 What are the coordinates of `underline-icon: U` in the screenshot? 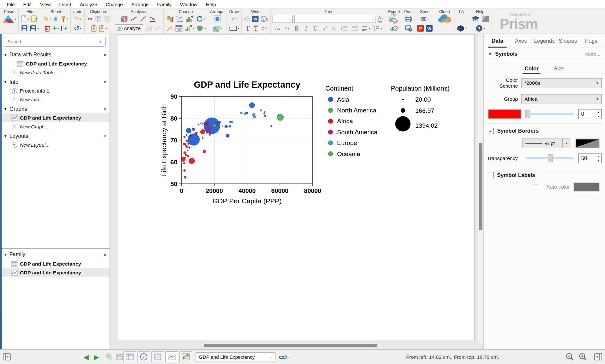 It's located at (316, 28).